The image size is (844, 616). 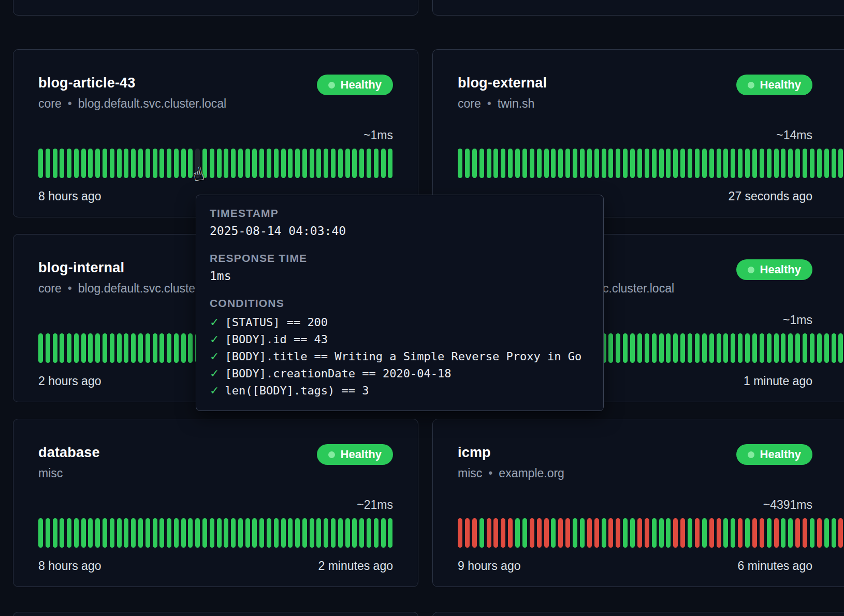 I want to click on endpoint-card-blog-external: blog-external core • twin.sh Healthy ~14…, so click(x=638, y=134).